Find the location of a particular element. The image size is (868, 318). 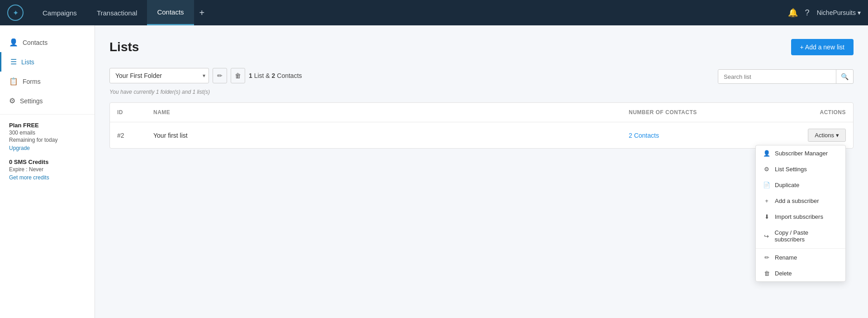

plan-expire: Expire : Never is located at coordinates (47, 169).